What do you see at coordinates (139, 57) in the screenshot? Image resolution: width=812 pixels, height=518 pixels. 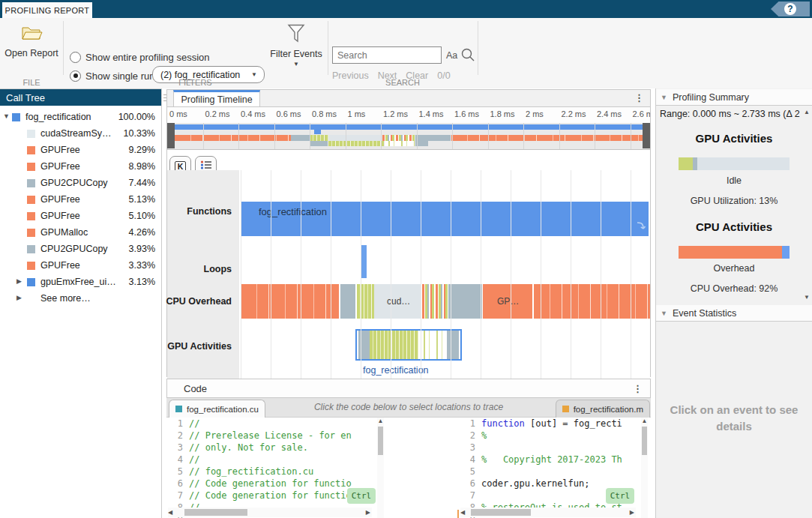 I see `radio-show-entire-session: Show entire profiling session` at bounding box center [139, 57].